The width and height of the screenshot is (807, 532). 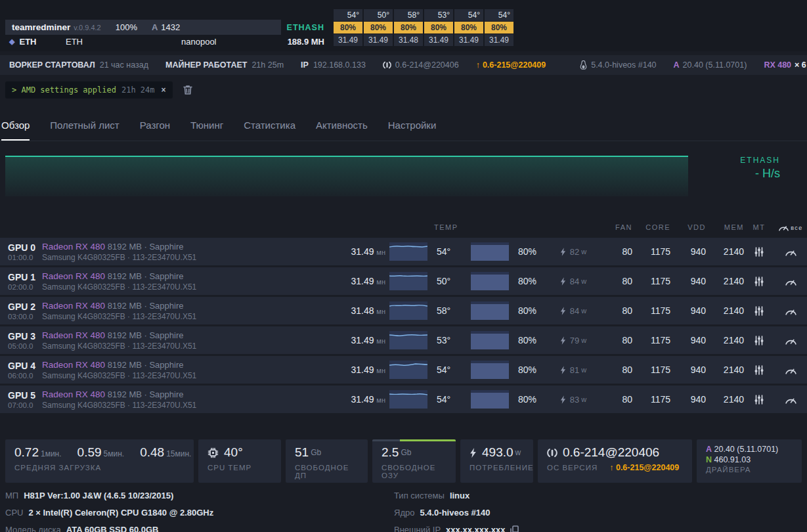 What do you see at coordinates (33, 528) in the screenshot?
I see `disk-model-label: Модель диска` at bounding box center [33, 528].